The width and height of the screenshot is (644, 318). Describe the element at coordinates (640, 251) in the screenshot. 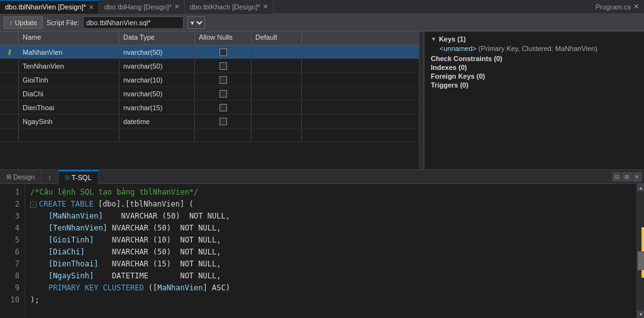

I see `scroll-track` at that location.